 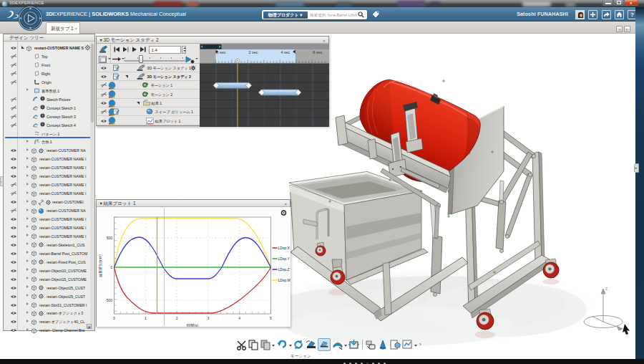 I want to click on svg-text: LDsp.Z, so click(x=283, y=269).